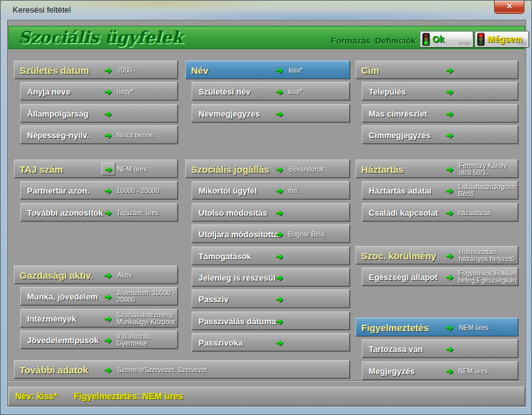 Image resolution: width=532 pixels, height=415 pixels. I want to click on criteria-row-szuletes-datum: Születés dátum➔2000 -, so click(96, 69).